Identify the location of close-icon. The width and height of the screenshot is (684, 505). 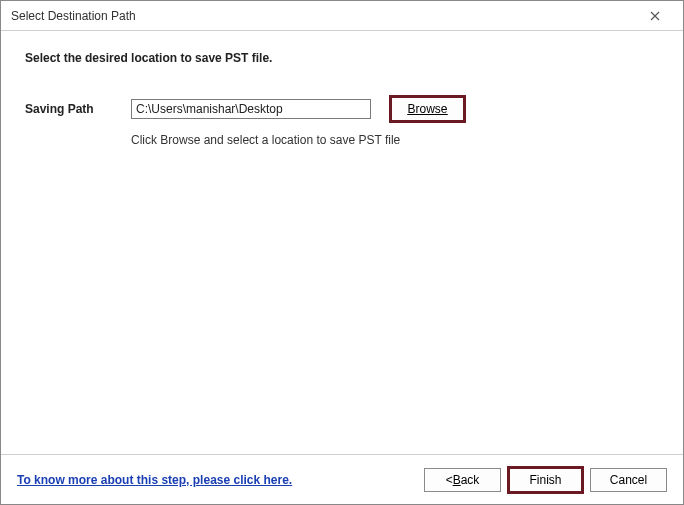
(655, 16).